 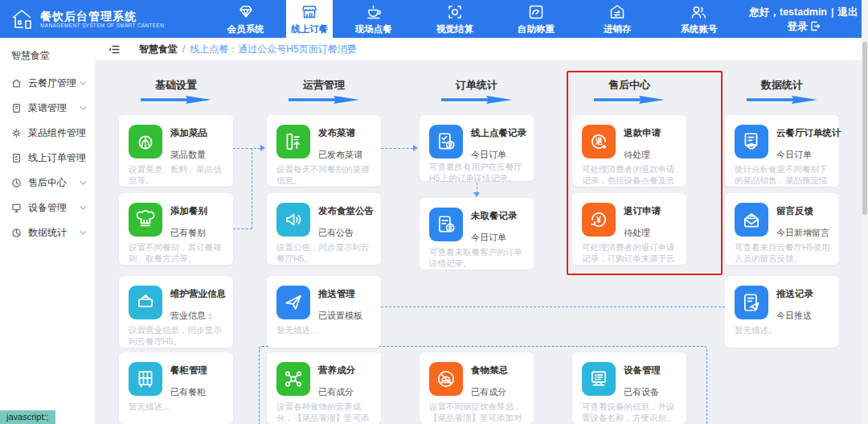 What do you see at coordinates (47, 134) in the screenshot?
I see `sidebar-item-components: 菜品组件管理` at bounding box center [47, 134].